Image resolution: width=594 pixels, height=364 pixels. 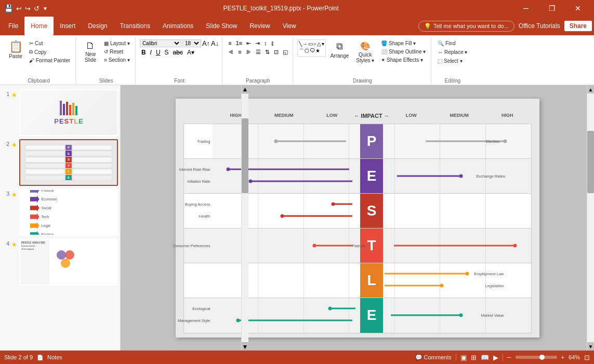 What do you see at coordinates (285, 52) in the screenshot?
I see `convert-smartart-button: ◱` at bounding box center [285, 52].